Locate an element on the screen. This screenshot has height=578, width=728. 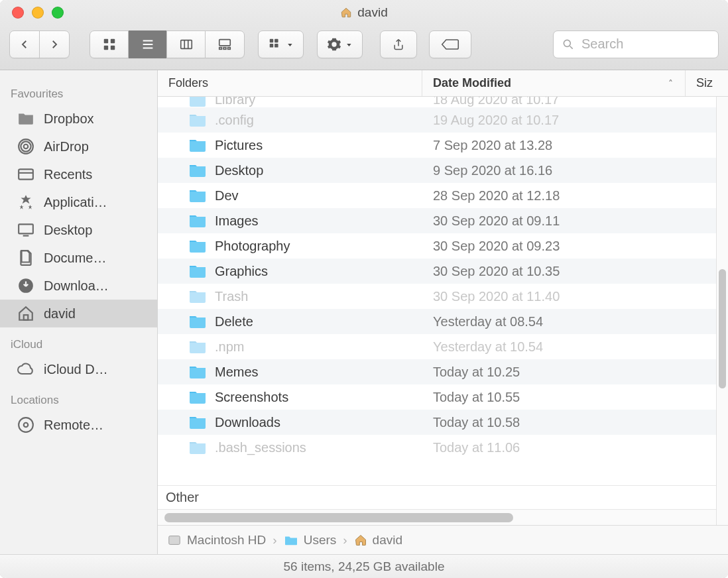
file-row: Graphics30 Sep 2020 at 10.35 is located at coordinates (437, 271).